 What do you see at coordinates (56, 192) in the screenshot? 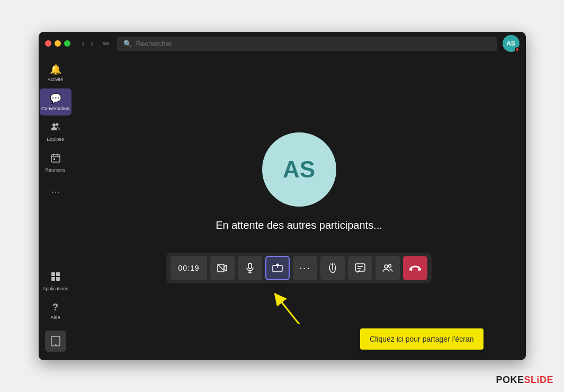
I see `sidebar-item-more: ···` at bounding box center [56, 192].